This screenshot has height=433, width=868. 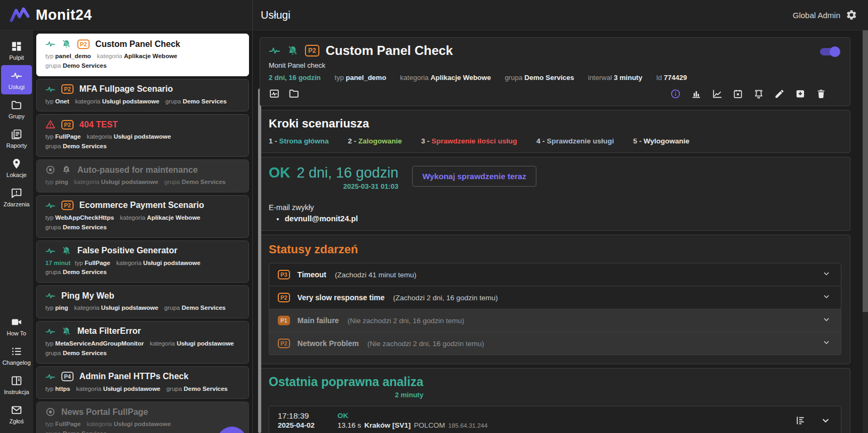 What do you see at coordinates (555, 275) in the screenshot?
I see `event-status-row: P3Timeout(Zachodzi 41 minut temu)` at bounding box center [555, 275].